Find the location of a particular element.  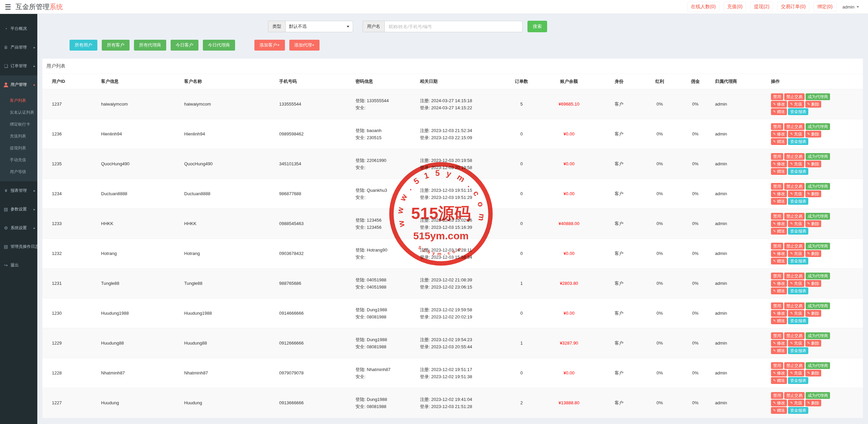

sidebar-subitem-bind-bank-card: 绑定银行卡 is located at coordinates (19, 124).